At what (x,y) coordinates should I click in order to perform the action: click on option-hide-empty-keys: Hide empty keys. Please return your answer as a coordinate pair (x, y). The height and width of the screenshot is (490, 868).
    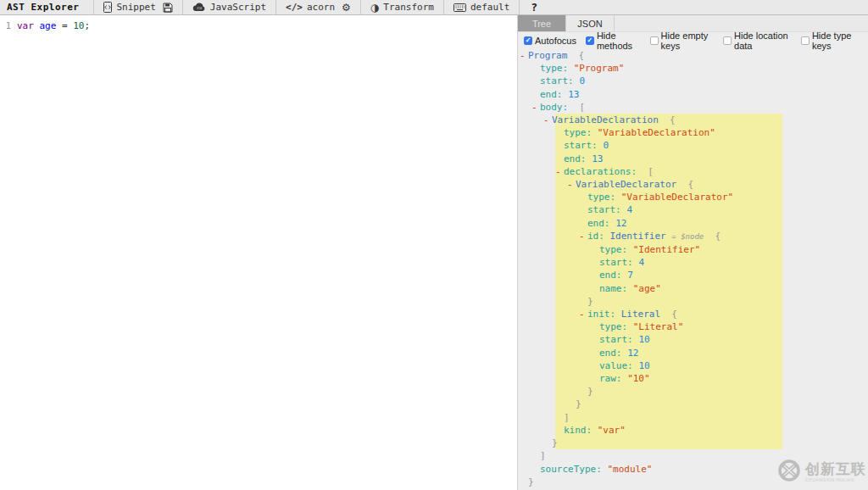
    Looking at the image, I should click on (682, 41).